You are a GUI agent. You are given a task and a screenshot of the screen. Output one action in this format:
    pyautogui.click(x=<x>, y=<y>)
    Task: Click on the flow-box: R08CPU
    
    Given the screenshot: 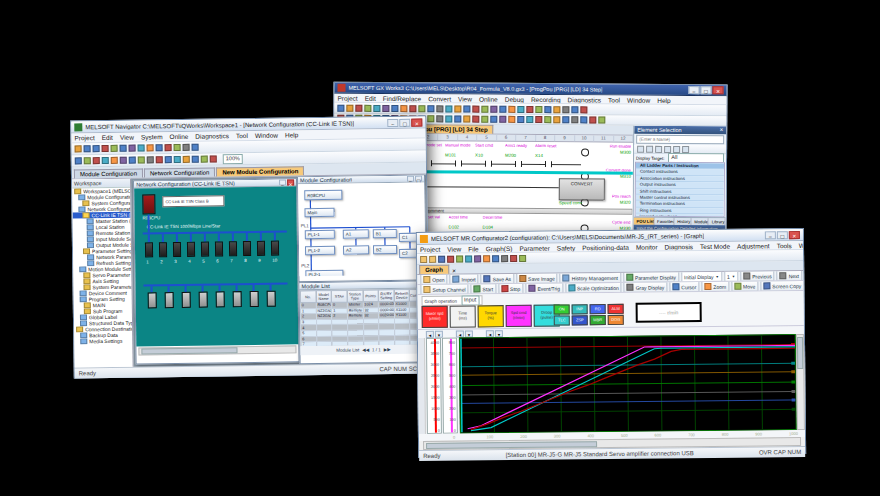 What is the action you would take?
    pyautogui.click(x=323, y=196)
    